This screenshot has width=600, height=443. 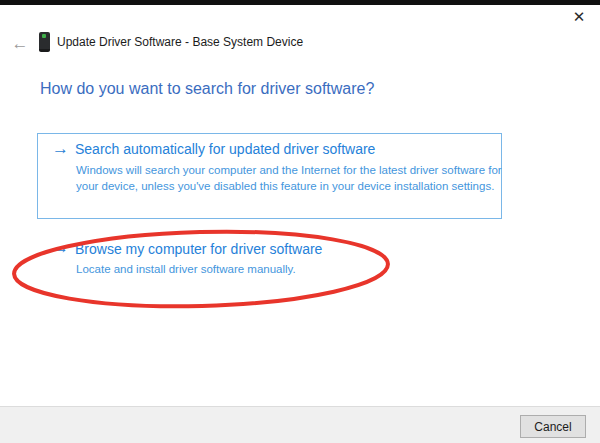 What do you see at coordinates (198, 249) in the screenshot?
I see `option-title: Browse my computer for driver software` at bounding box center [198, 249].